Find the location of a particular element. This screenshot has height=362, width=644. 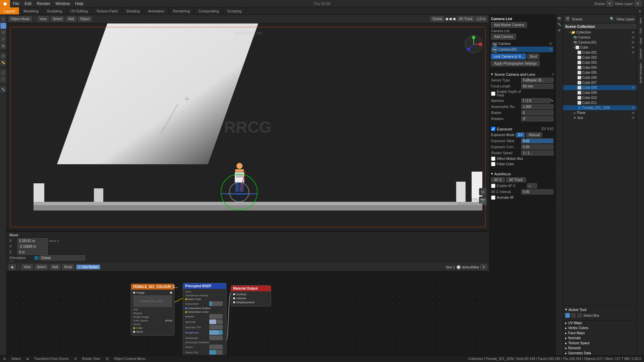

node-use-nodes-btn: ✓ Use Nodes is located at coordinates (88, 267).